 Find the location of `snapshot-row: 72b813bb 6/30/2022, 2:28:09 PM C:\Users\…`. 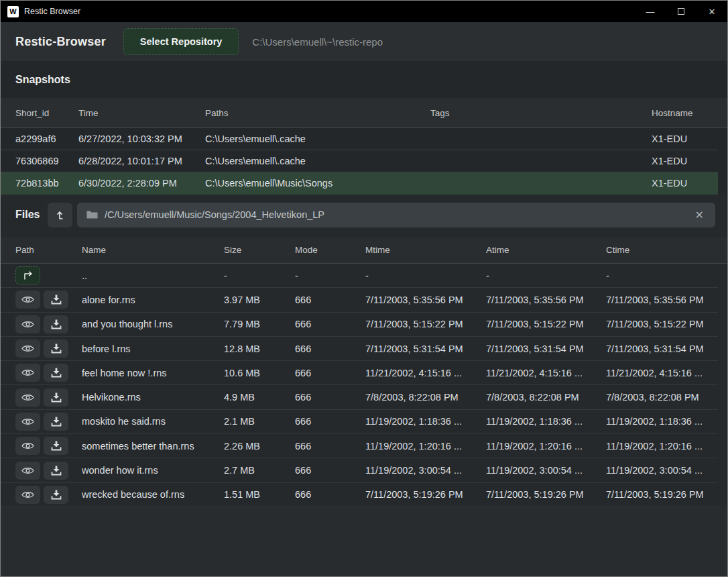

snapshot-row: 72b813bb 6/30/2022, 2:28:09 PM C:\Users\… is located at coordinates (359, 184).